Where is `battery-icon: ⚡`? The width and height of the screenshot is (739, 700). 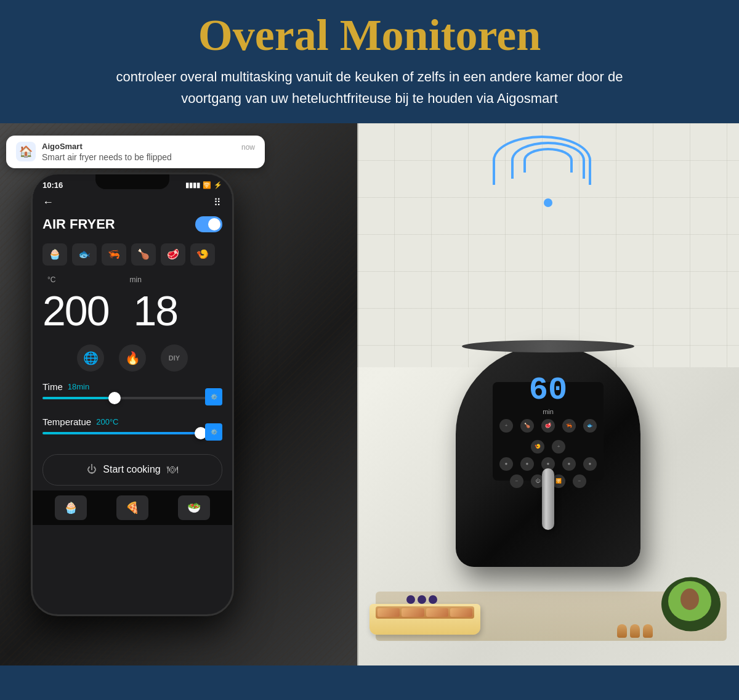
battery-icon: ⚡ is located at coordinates (218, 185).